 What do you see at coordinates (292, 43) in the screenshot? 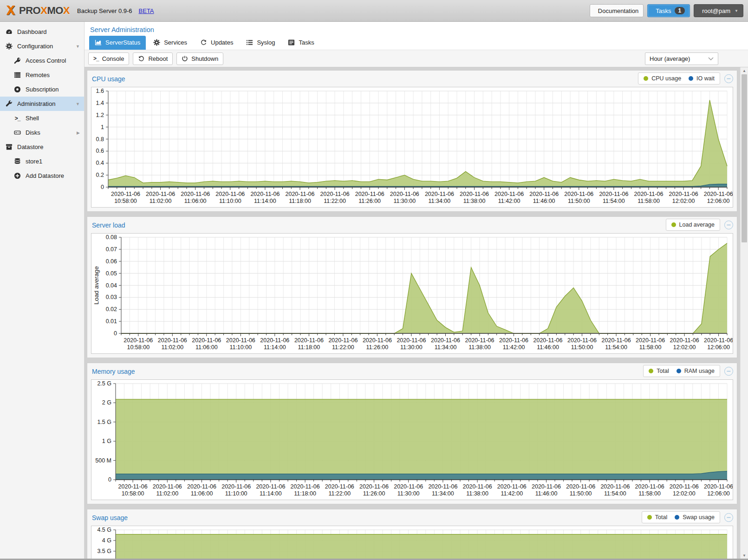
I see `tasks-icon` at bounding box center [292, 43].